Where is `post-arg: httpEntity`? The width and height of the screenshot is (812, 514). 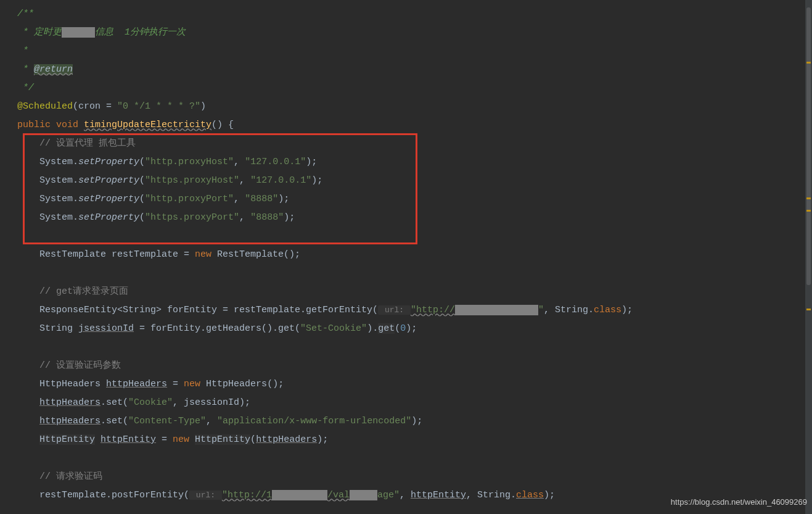
post-arg: httpEntity is located at coordinates (438, 495).